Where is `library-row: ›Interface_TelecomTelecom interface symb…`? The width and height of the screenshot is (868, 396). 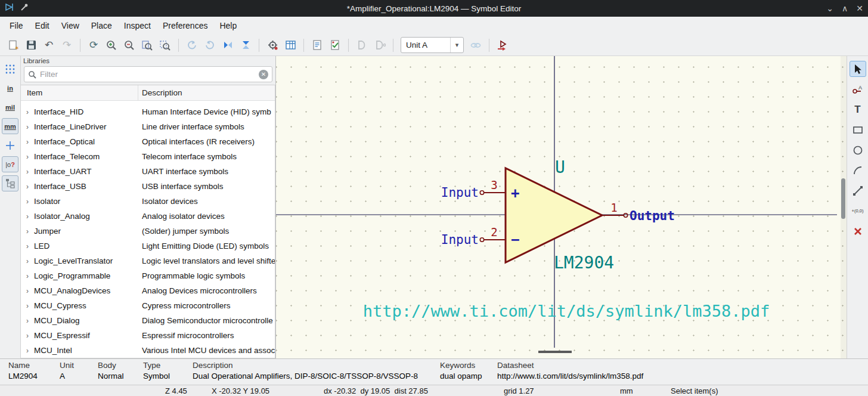 library-row: ›Interface_TelecomTelecom interface symb… is located at coordinates (148, 156).